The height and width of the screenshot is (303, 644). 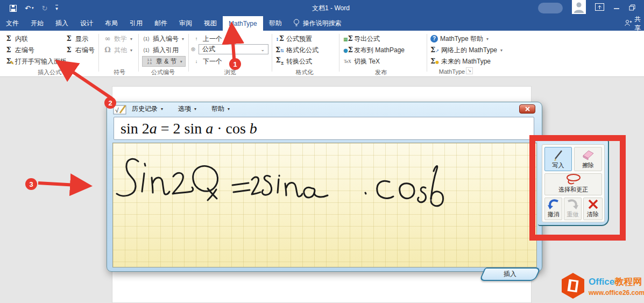 What do you see at coordinates (632, 8) in the screenshot?
I see `restore-button` at bounding box center [632, 8].